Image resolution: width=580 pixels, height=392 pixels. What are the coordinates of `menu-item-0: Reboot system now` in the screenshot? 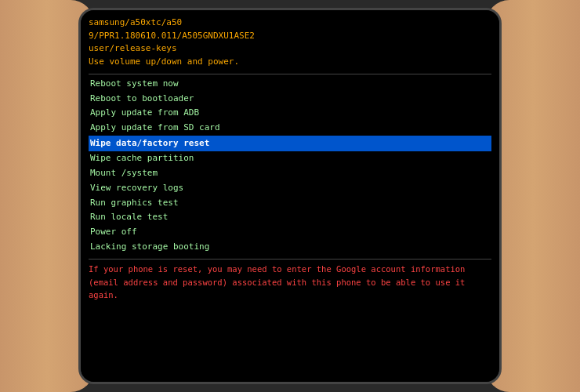 It's located at (290, 85).